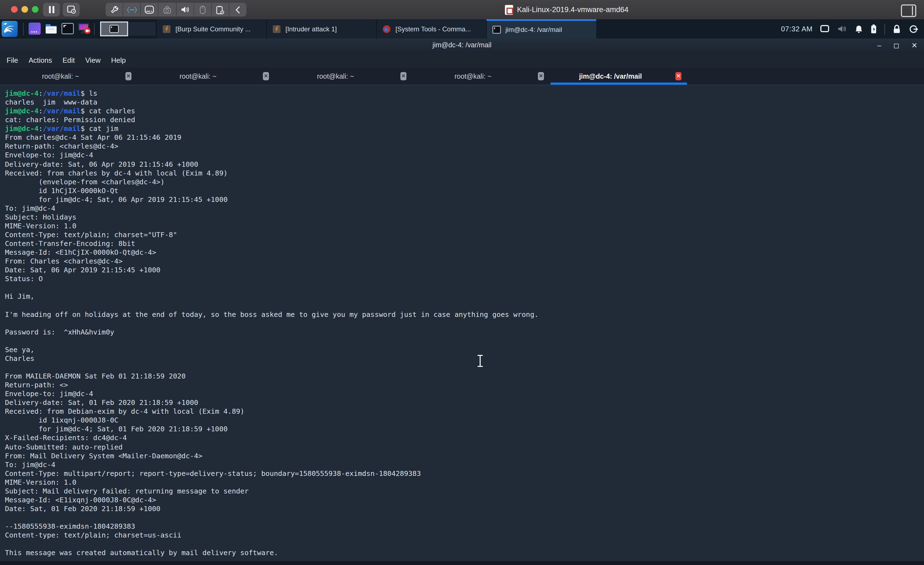  Describe the element at coordinates (51, 29) in the screenshot. I see `file-manager-launcher-icon` at that location.